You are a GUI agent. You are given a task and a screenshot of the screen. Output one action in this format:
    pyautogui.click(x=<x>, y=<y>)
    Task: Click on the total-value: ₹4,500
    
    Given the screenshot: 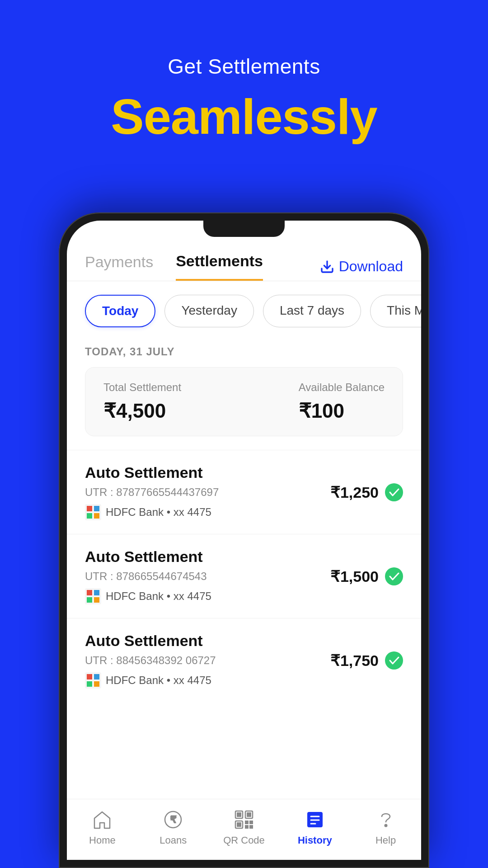 What is the action you would take?
    pyautogui.click(x=142, y=410)
    